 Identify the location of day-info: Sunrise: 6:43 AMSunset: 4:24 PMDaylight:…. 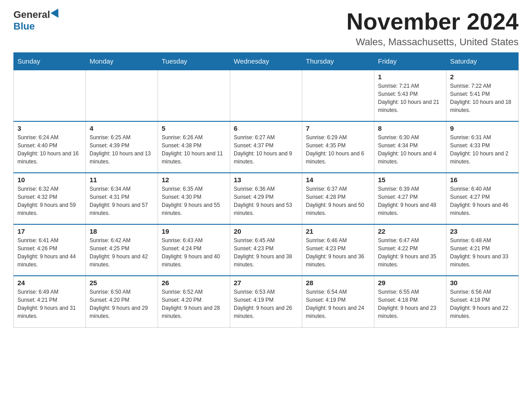
(194, 253).